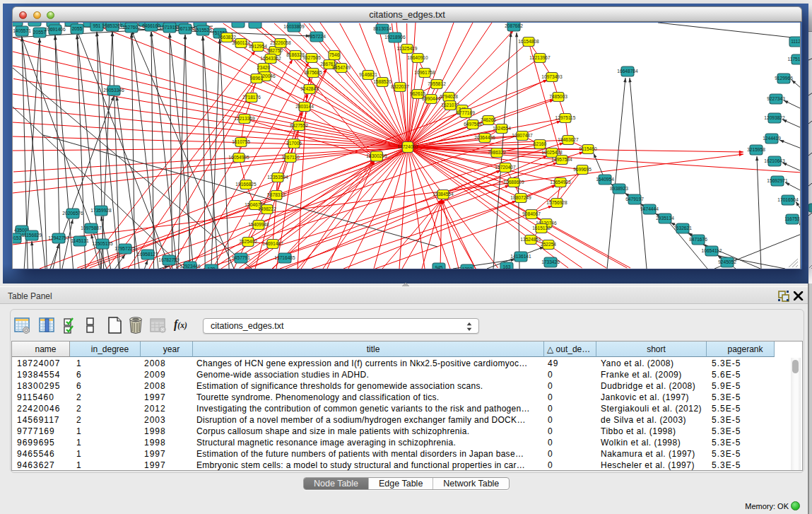  Describe the element at coordinates (312, 58) in the screenshot. I see `svg-text: 9327505` at that location.